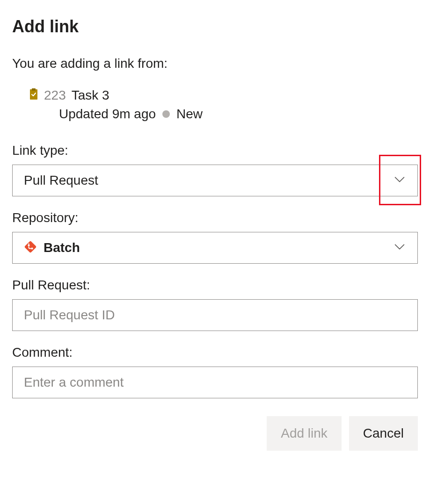 This screenshot has height=504, width=430. What do you see at coordinates (108, 114) in the screenshot?
I see `work-item-updated: Updated 9m ago` at bounding box center [108, 114].